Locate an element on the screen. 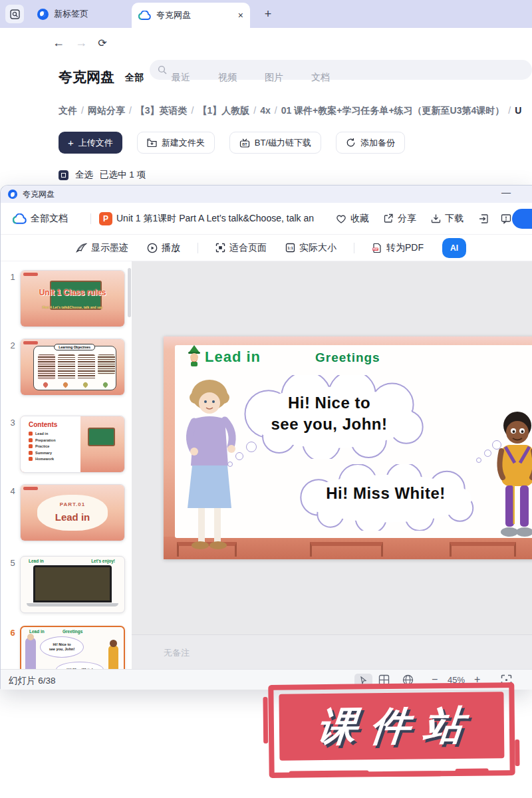 The width and height of the screenshot is (532, 798). slide-counter: 幻灯片 6/38 is located at coordinates (32, 681).